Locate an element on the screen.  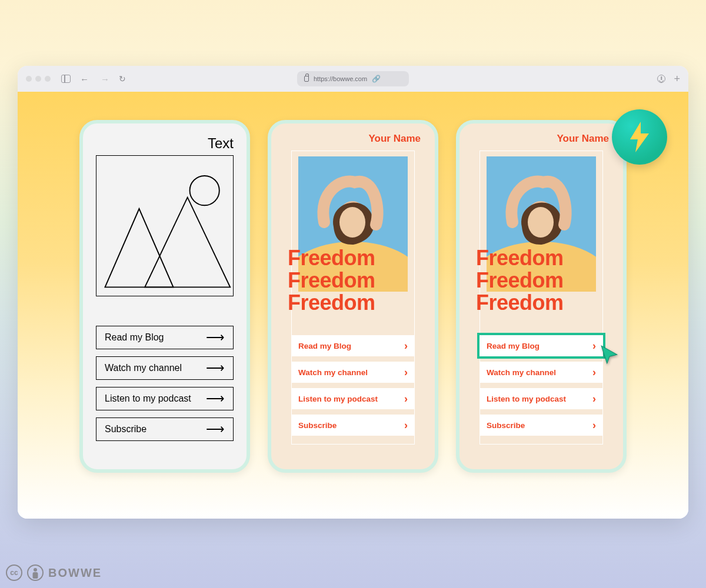
window-controls is located at coordinates (38, 79).